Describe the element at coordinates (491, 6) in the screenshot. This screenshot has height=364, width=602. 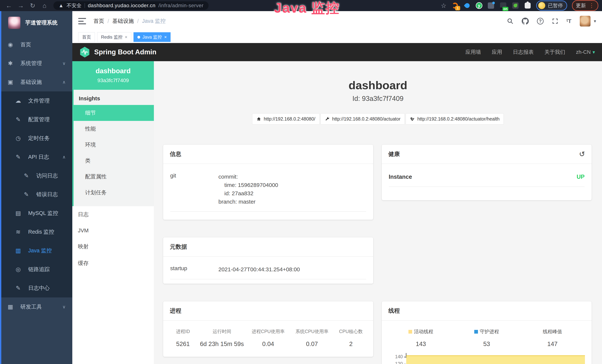
I see `extension-grid-icon` at that location.